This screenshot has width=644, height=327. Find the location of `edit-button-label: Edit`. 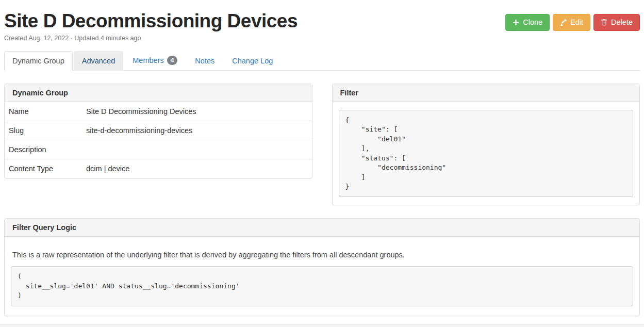

edit-button-label: Edit is located at coordinates (576, 23).